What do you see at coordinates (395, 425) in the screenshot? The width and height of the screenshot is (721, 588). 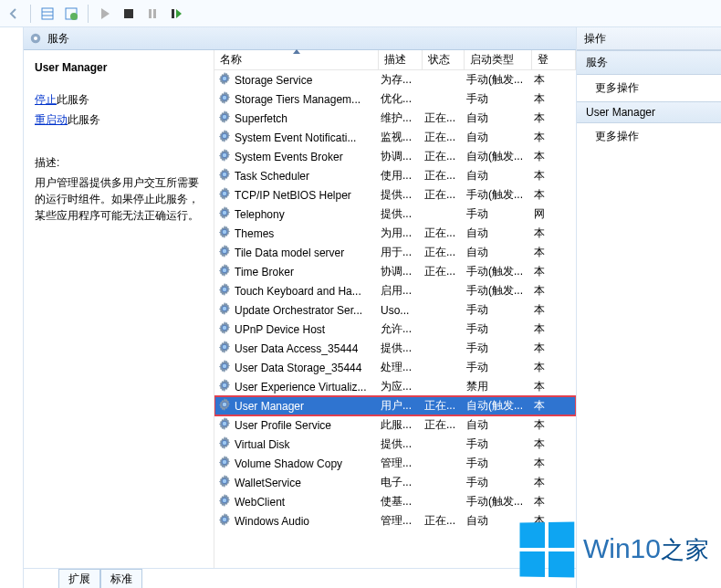 I see `service-row: User Profile Service此服...正在...自动本` at bounding box center [395, 425].